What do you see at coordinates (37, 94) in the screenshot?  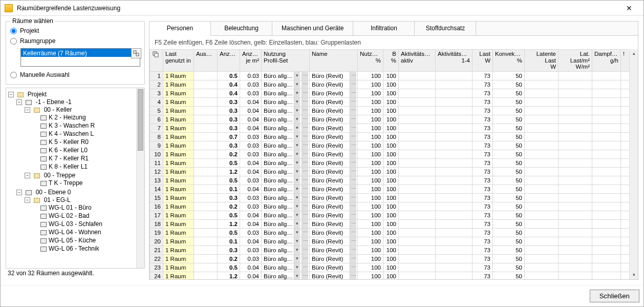 I see `tree-root: Projekt` at bounding box center [37, 94].